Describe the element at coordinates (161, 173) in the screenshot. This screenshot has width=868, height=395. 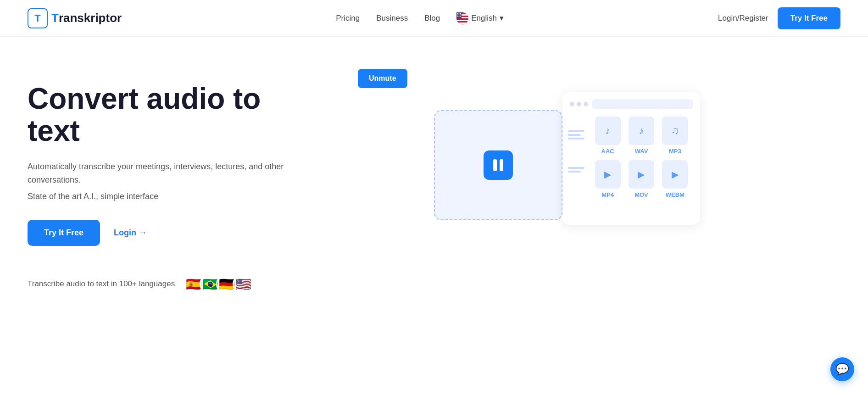
I see `hero-subtitle: Automatically transcribe your meetings, …` at that location.